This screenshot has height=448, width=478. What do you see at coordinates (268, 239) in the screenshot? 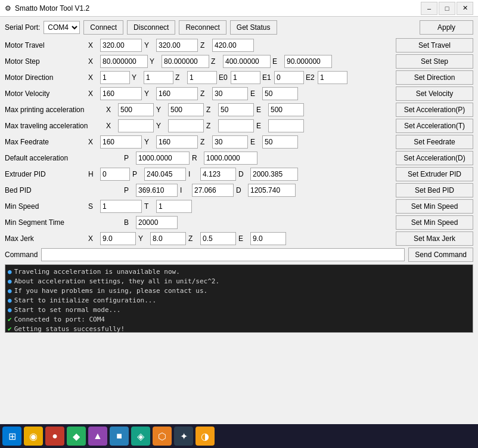
I see `max-jerk-e` at bounding box center [268, 239].